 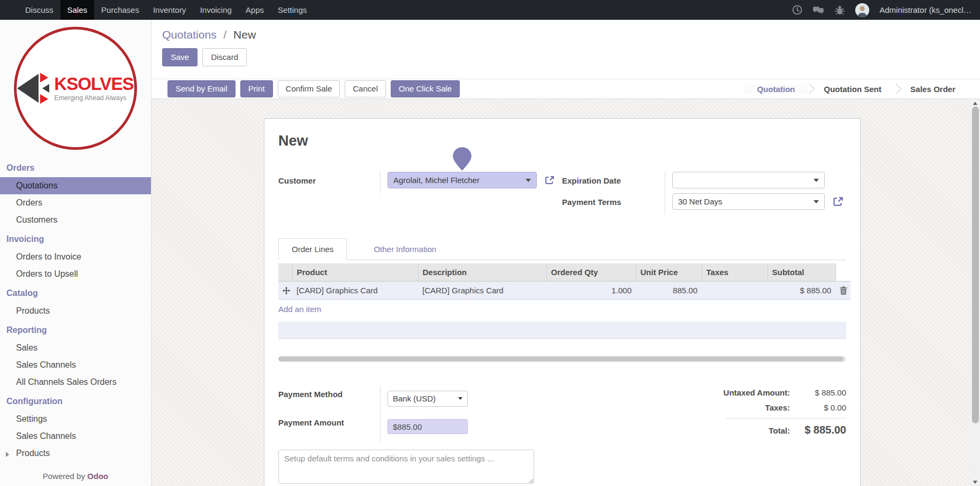 What do you see at coordinates (75, 186) in the screenshot?
I see `sidebar-item-quotations: Quotations` at bounding box center [75, 186].